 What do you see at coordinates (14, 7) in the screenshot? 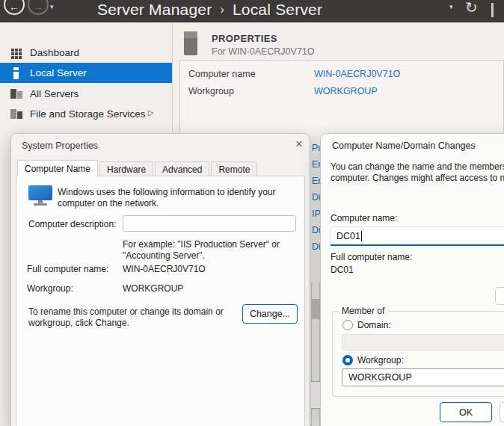
I see `back-icon: ←` at bounding box center [14, 7].